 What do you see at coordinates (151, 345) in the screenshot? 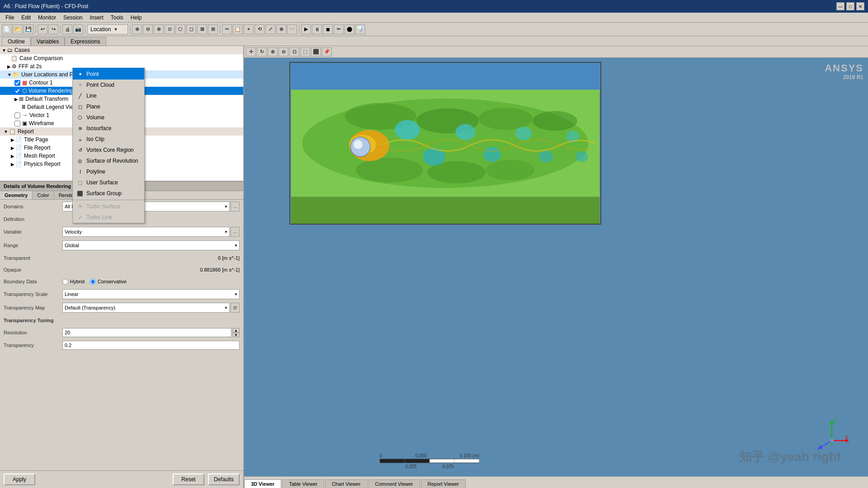
I see `transparency-input` at bounding box center [151, 345].